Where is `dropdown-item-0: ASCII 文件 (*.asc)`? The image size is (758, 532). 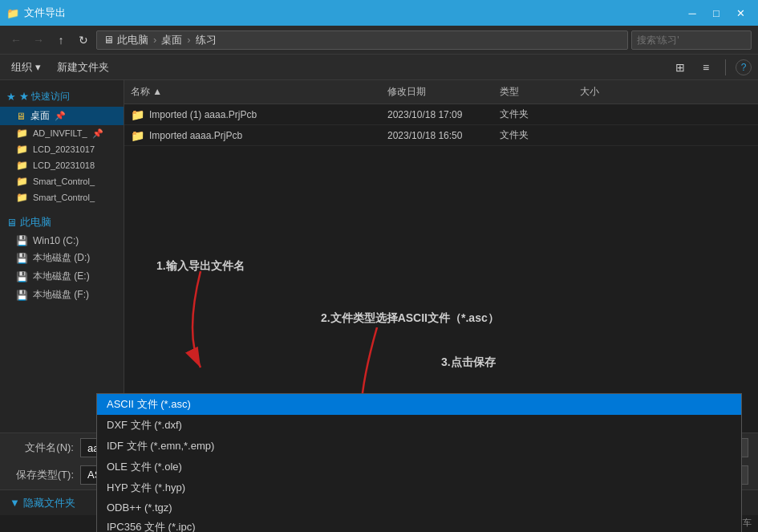
dropdown-item-0: ASCII 文件 (*.asc) is located at coordinates (419, 404).